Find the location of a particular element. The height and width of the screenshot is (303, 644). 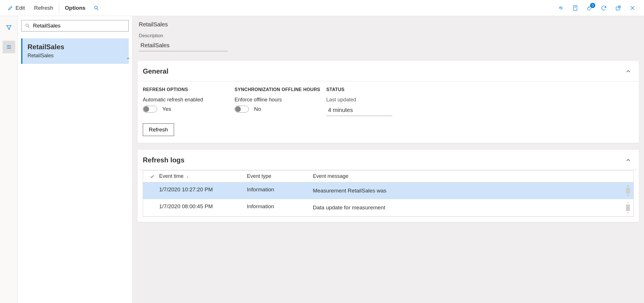

select-all-check is located at coordinates (152, 176).